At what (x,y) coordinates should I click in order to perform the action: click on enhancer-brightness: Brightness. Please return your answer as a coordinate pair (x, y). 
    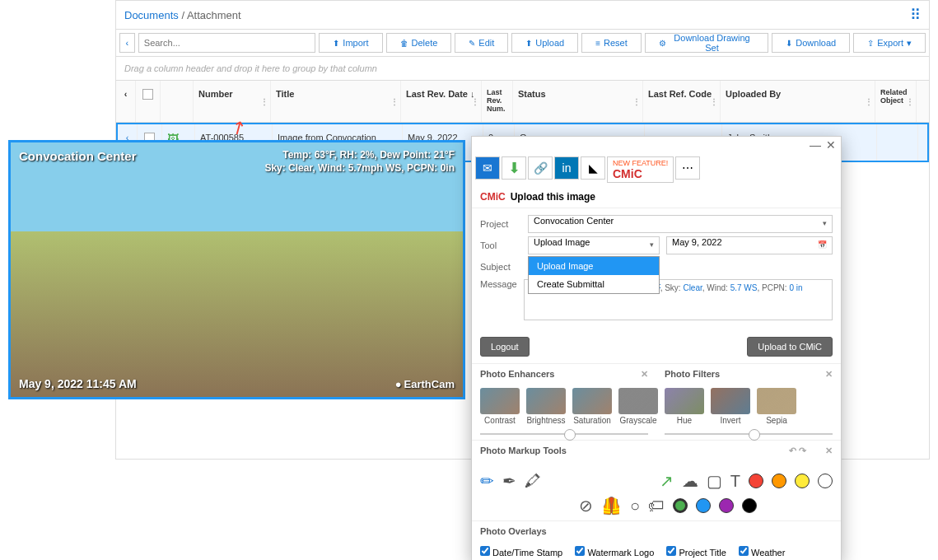
    Looking at the image, I should click on (546, 407).